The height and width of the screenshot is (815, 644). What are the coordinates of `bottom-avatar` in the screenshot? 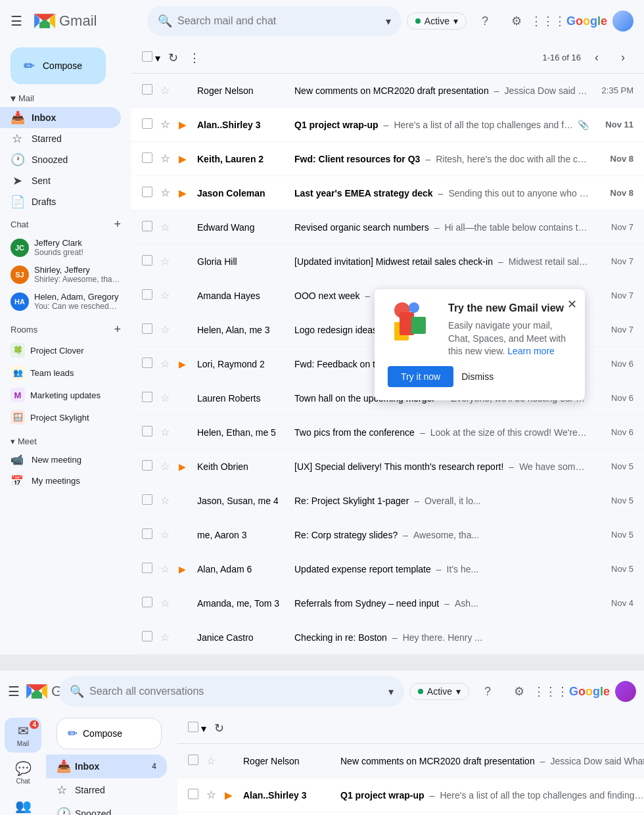 It's located at (626, 691).